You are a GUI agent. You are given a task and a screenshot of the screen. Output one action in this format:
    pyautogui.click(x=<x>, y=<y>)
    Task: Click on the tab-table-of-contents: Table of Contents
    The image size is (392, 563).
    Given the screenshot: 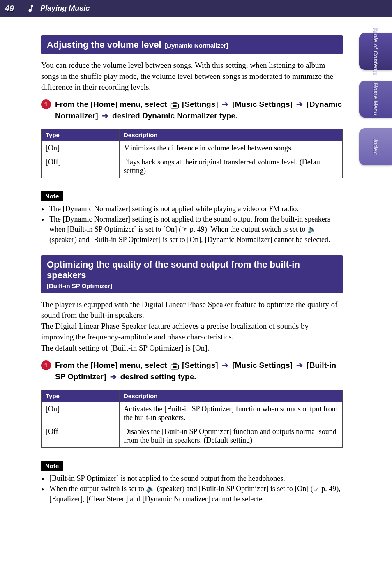 What is the action you would take?
    pyautogui.click(x=376, y=51)
    